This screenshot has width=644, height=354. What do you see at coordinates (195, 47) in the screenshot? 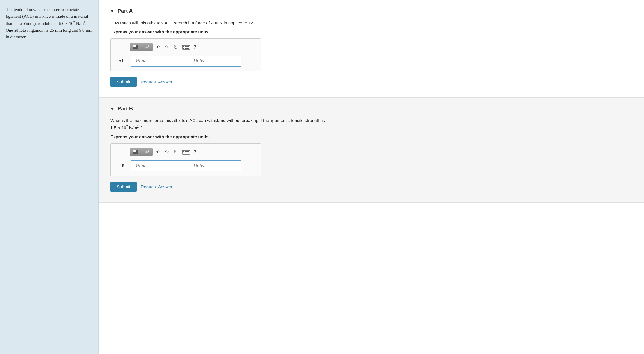
I see `part-a-help-btn: ?` at bounding box center [195, 47].